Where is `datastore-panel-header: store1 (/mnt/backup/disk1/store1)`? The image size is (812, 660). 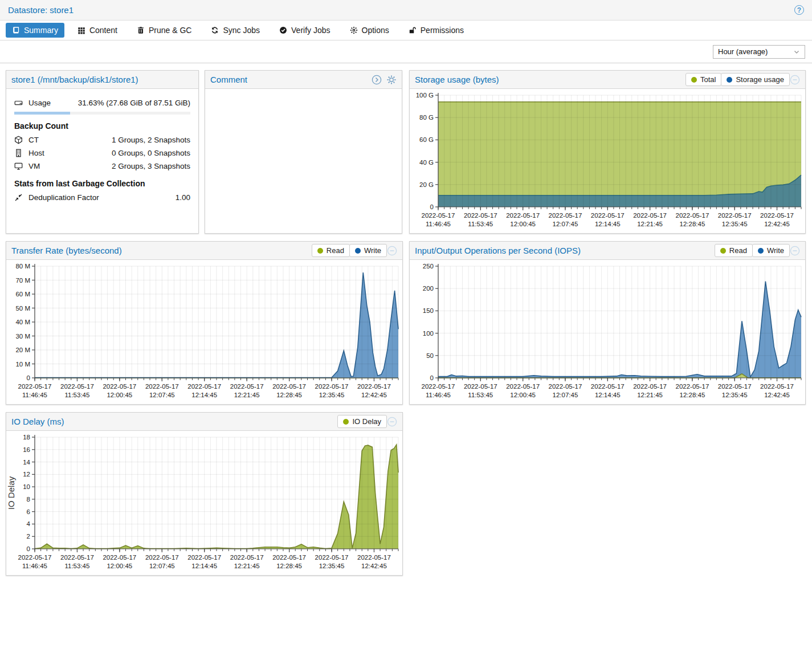
datastore-panel-header: store1 (/mnt/backup/disk1/store1) is located at coordinates (103, 80).